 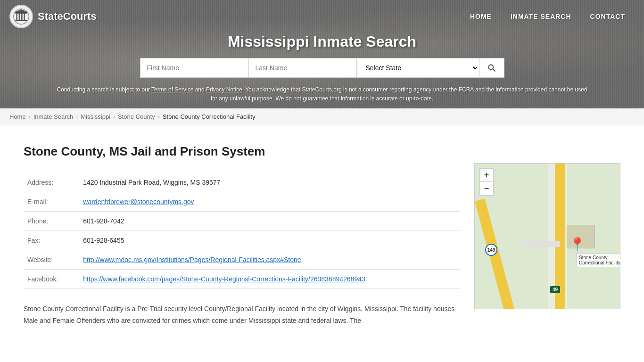 I want to click on breadcrumb-stone-county: Stone County, so click(x=137, y=117).